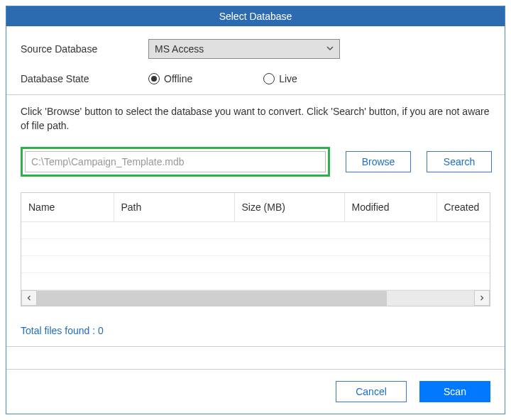  Describe the element at coordinates (256, 298) in the screenshot. I see `scroll-track` at that location.